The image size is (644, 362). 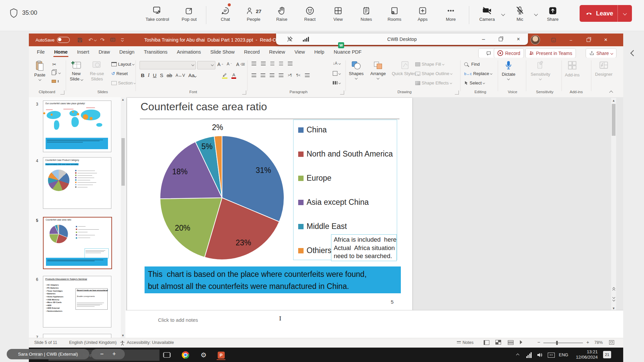 I want to click on numbering-button, so click(x=263, y=64).